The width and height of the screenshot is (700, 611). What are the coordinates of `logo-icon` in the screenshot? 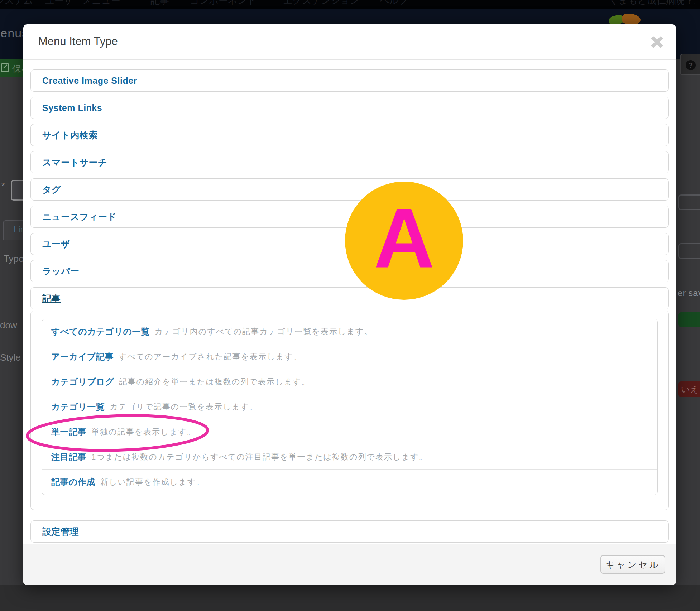 It's located at (631, 19).